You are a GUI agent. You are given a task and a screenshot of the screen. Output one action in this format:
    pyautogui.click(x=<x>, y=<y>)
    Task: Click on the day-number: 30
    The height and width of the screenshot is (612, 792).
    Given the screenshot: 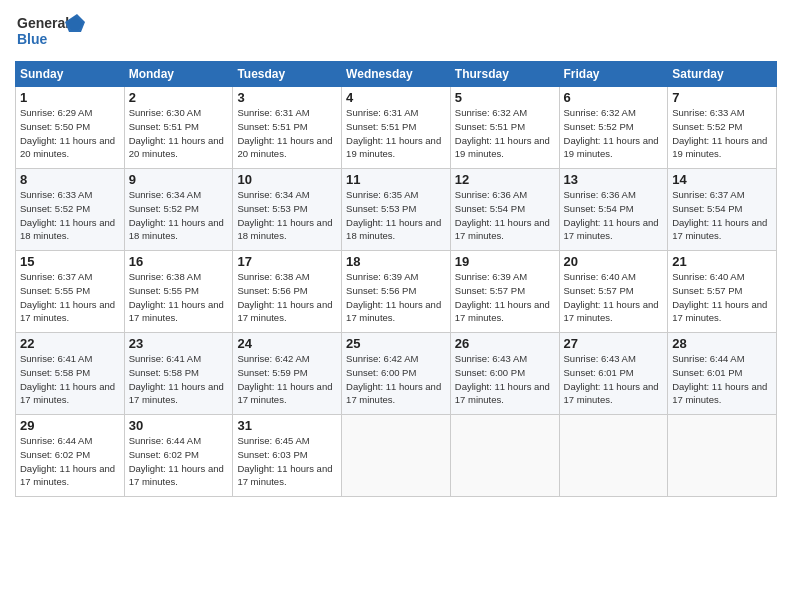 What is the action you would take?
    pyautogui.click(x=179, y=426)
    